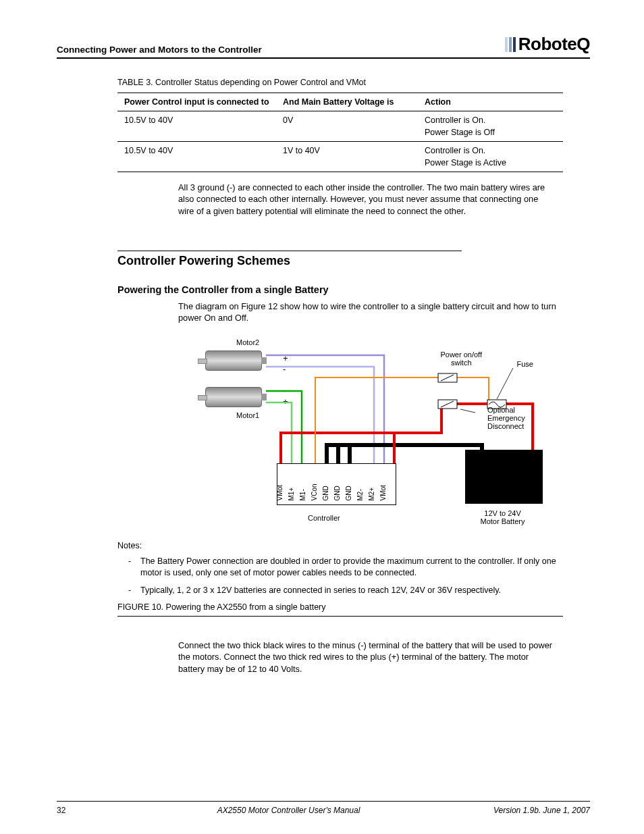 This screenshot has height=834, width=644. What do you see at coordinates (367, 312) in the screenshot?
I see `body-paragraph: The diagram on Figure 12 show how to wir…` at bounding box center [367, 312].